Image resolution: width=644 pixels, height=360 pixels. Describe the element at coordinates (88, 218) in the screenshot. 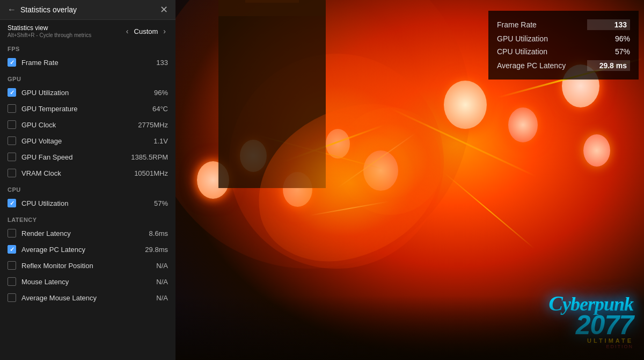

I see `section-latency: Latency` at that location.